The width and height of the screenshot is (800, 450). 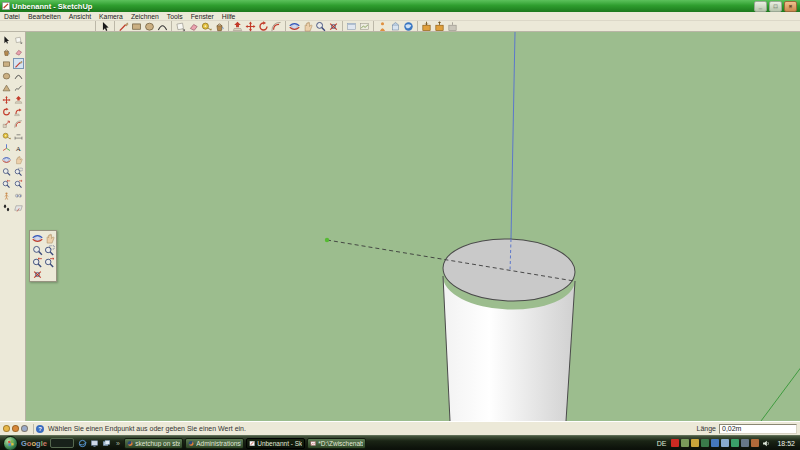 I want to click on tray-app-5-tray-icon, so click(x=715, y=443).